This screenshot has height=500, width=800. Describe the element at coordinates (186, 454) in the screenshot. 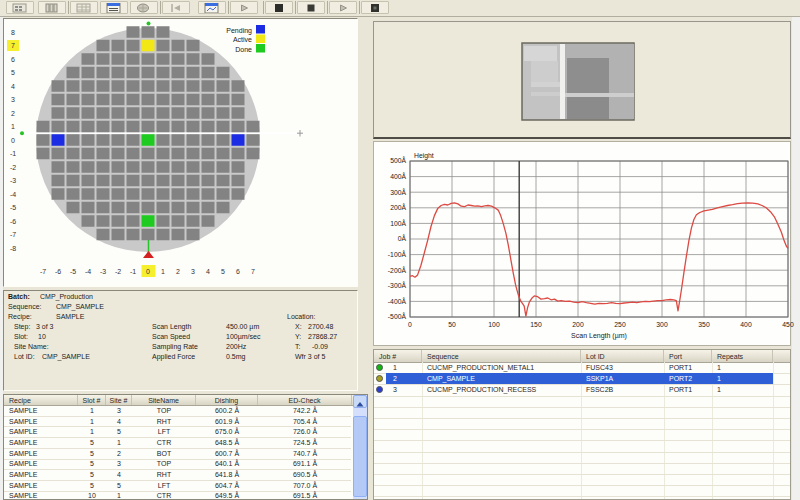

I see `results-row: SAMPLE52BOT600.7 Å740.7 Å` at that location.